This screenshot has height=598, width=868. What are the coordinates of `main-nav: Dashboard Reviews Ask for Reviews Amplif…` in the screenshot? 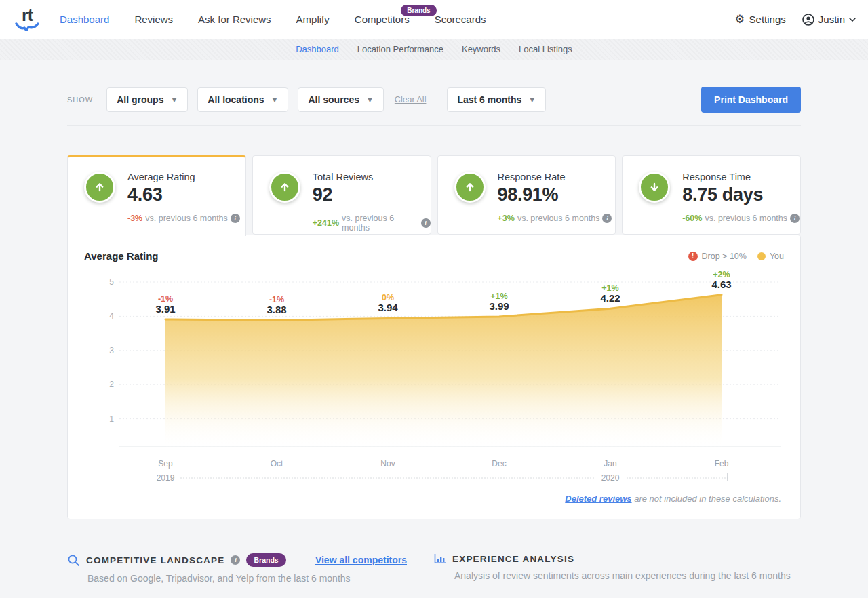 It's located at (273, 19).